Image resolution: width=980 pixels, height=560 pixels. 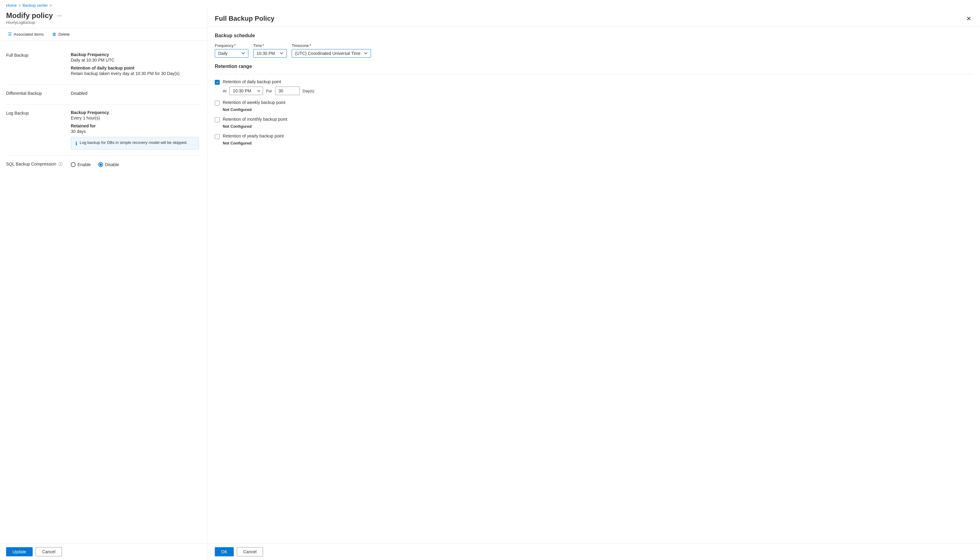 I want to click on disable-radio, so click(x=101, y=165).